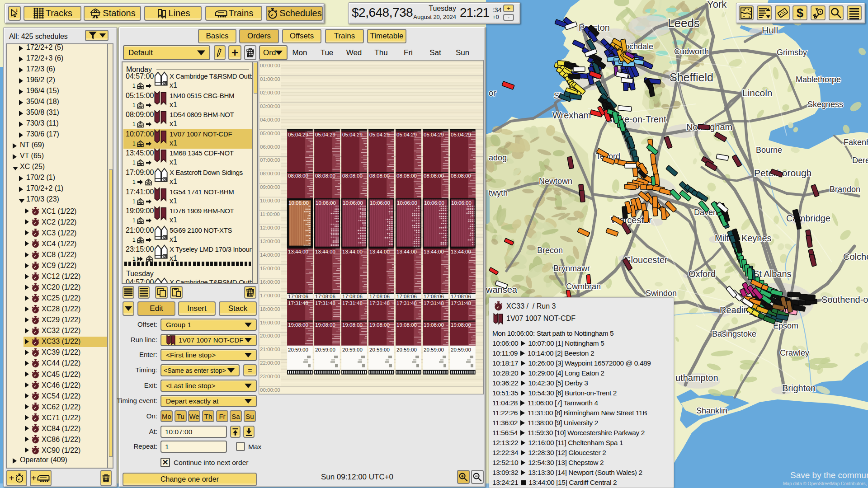 This screenshot has width=868, height=488. What do you see at coordinates (571, 115) in the screenshot?
I see `svg-text: Wrexham` at bounding box center [571, 115].